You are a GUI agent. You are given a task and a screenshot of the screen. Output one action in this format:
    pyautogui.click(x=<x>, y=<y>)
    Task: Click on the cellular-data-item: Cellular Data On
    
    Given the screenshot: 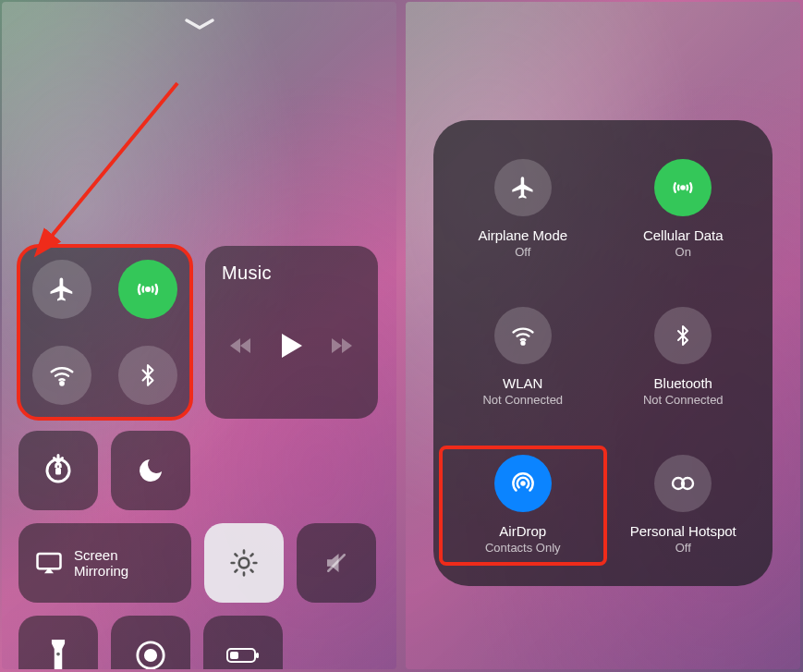 What is the action you would take?
    pyautogui.click(x=684, y=210)
    